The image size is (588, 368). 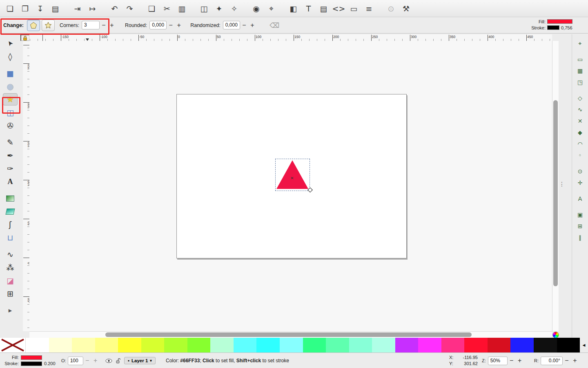 I want to click on xml-editor-icon: <>, so click(x=339, y=8).